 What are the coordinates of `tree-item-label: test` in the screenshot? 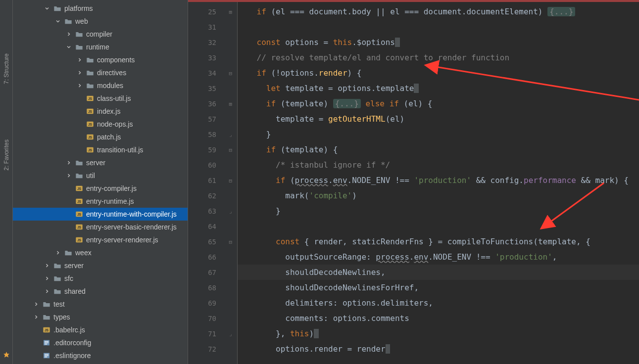 It's located at (59, 304).